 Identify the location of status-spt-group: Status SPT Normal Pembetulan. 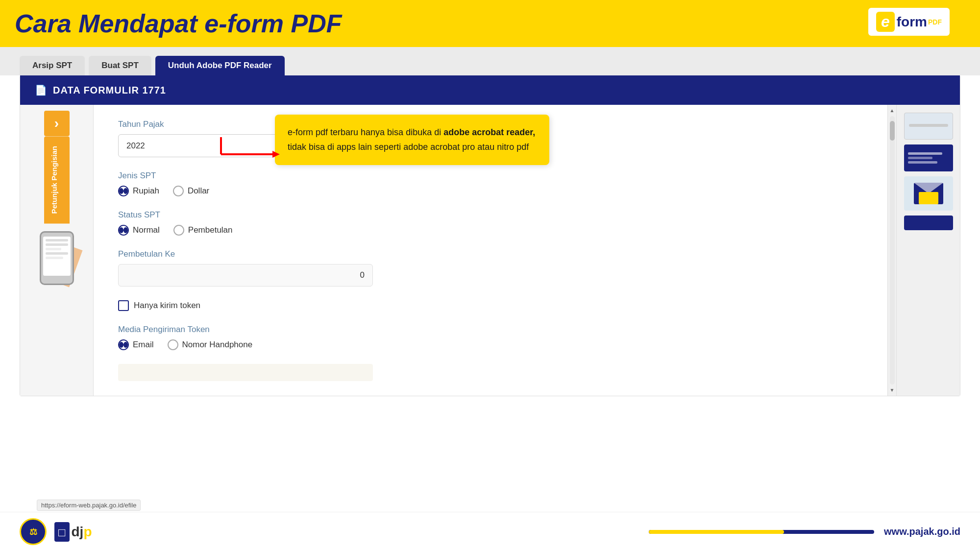
(490, 223).